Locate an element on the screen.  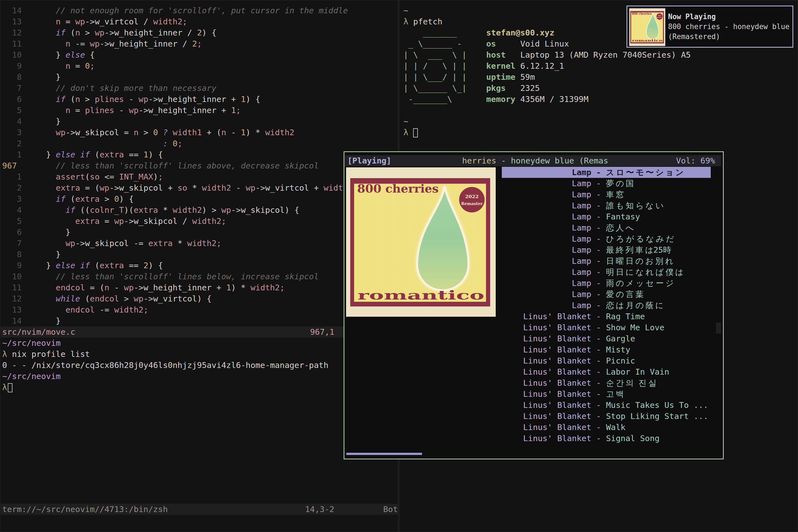
editor-line: 6 if (n > plines - wp->w_height_inner + … is located at coordinates (131, 99).